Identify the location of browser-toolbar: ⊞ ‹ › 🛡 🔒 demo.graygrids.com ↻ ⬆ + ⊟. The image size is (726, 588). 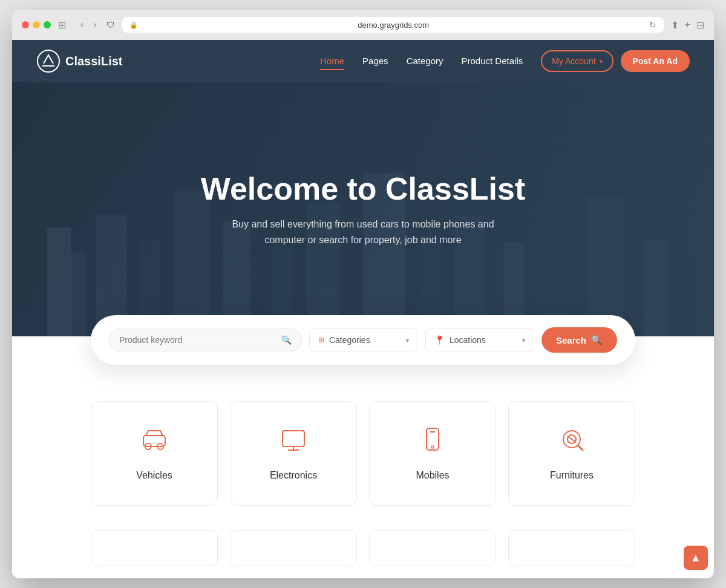
(363, 25).